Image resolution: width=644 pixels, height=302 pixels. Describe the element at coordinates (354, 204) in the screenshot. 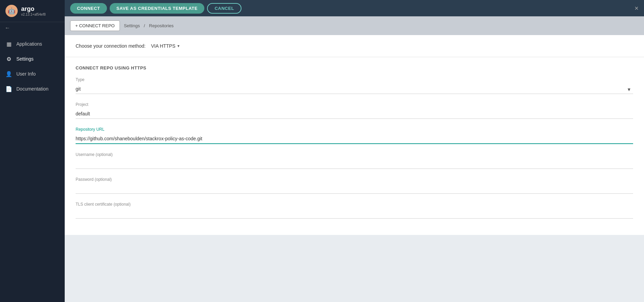

I see `tls-label: TLS client certificate (optional)` at that location.